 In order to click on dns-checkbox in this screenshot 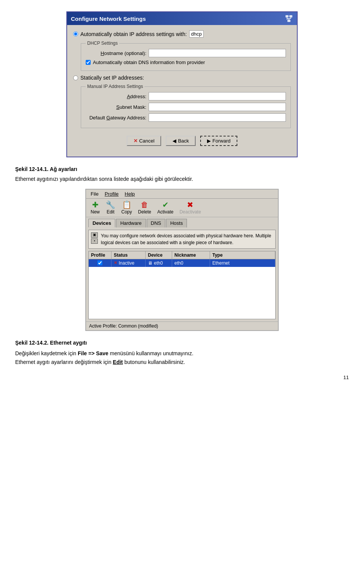, I will do `click(88, 62)`.